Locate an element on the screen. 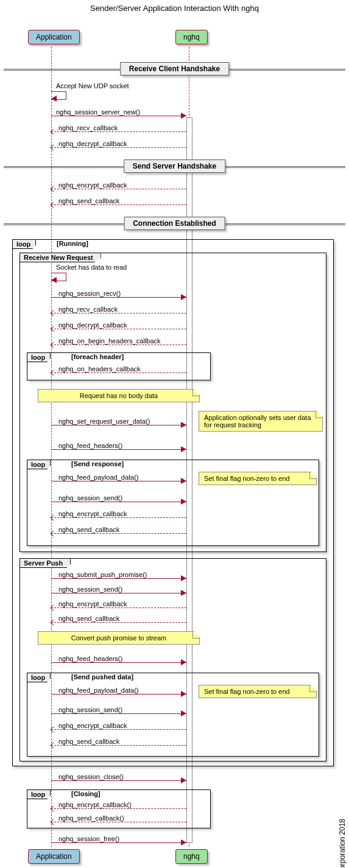 Image resolution: width=349 pixels, height=868 pixels. msg-recv-callback-2: nghq_recv_callback is located at coordinates (119, 309).